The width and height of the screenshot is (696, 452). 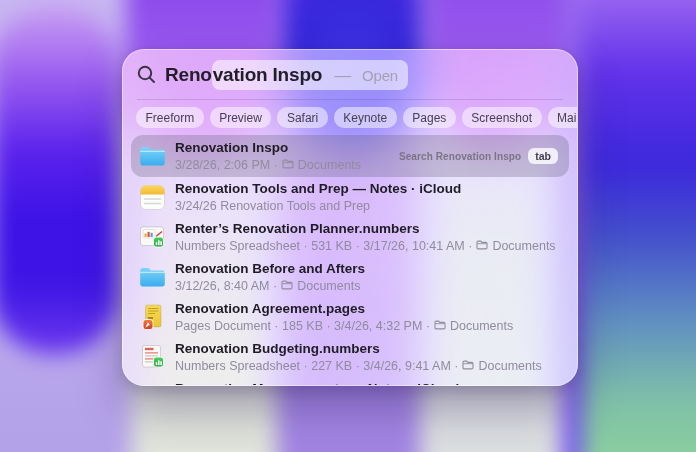 I want to click on result-subtitle: Numbers Spreadsheet · 227 KB · 3/4/26, 9…, so click(x=358, y=366).